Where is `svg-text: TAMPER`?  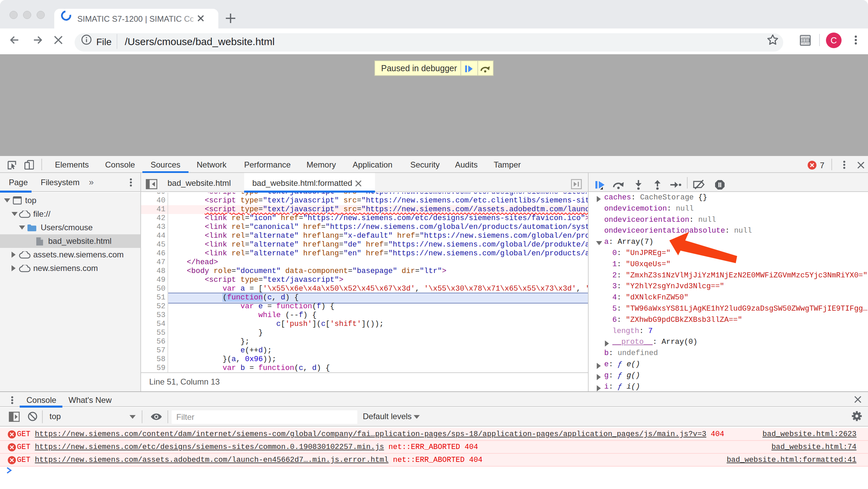 svg-text: TAMPER is located at coordinates (806, 37).